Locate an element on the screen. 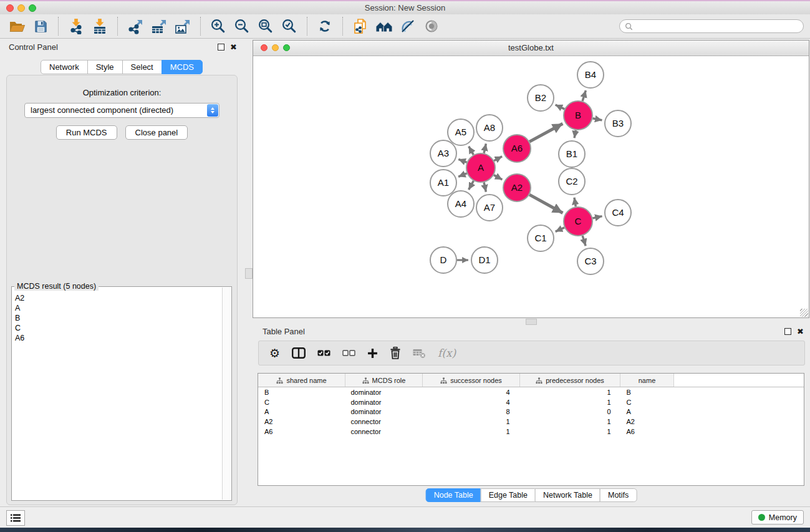 This screenshot has width=810, height=532. result-item: A2 is located at coordinates (118, 298).